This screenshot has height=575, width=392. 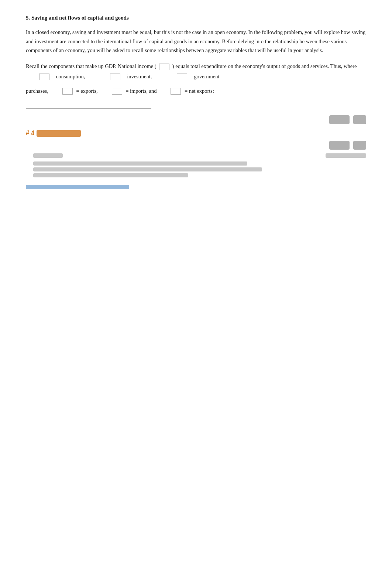 What do you see at coordinates (182, 77) in the screenshot?
I see `var-g` at bounding box center [182, 77].